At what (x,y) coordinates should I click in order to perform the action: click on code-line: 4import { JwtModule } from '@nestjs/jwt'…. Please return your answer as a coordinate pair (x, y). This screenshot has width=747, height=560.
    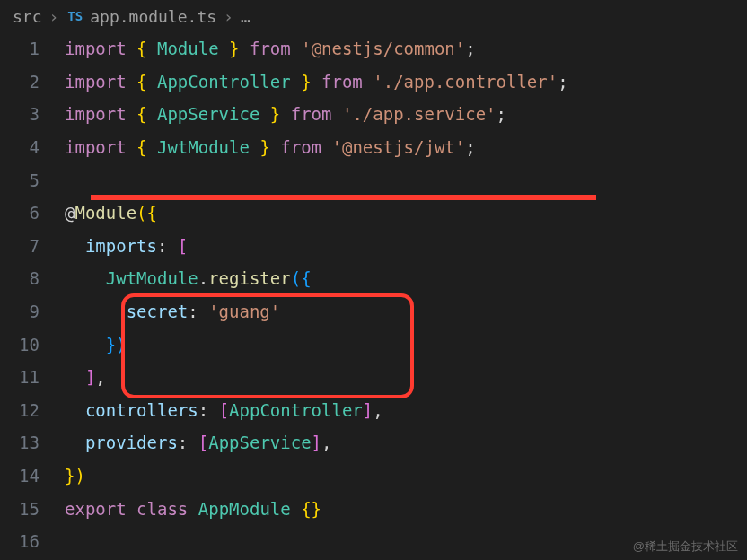
    Looking at the image, I should click on (374, 147).